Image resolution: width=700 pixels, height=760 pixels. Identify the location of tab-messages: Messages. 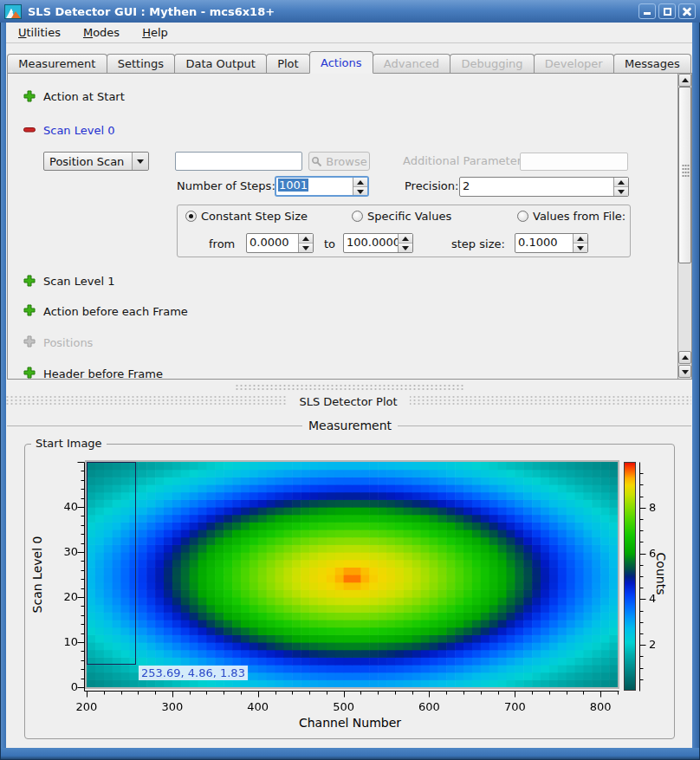
(652, 63).